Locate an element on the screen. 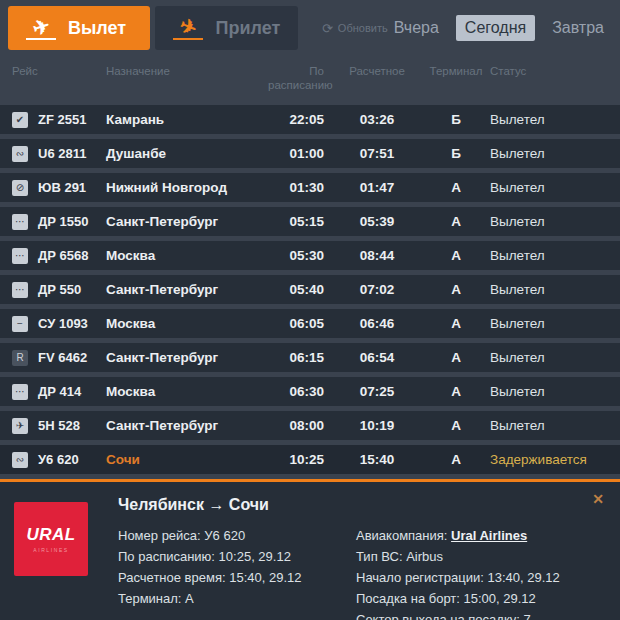  scheduled-time: 06:05 is located at coordinates (300, 324).